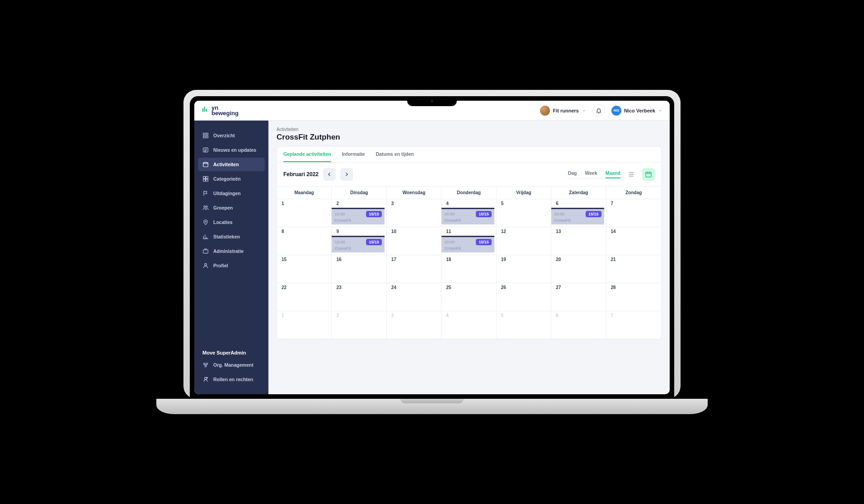 The image size is (864, 504). I want to click on view-tab-maand: Maand, so click(613, 174).